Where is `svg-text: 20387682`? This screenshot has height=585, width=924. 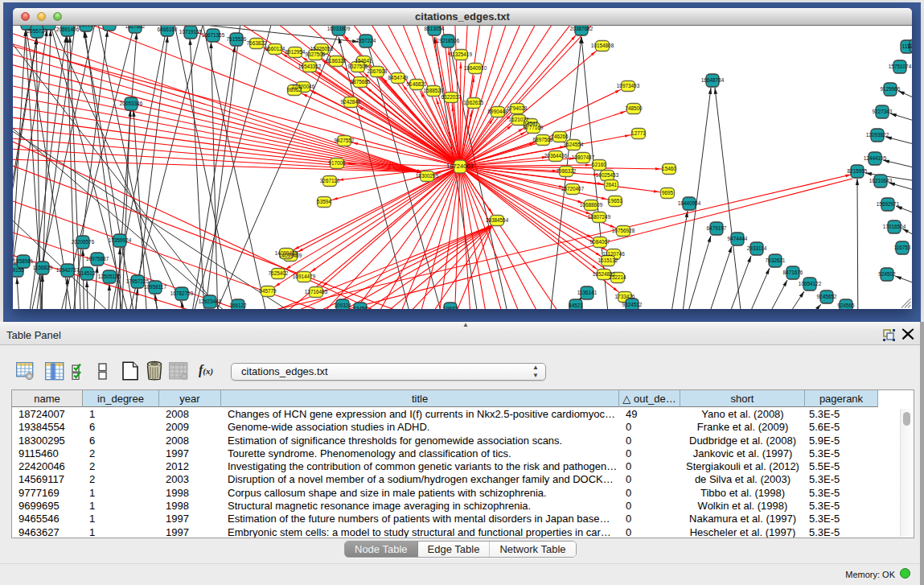
svg-text: 20387682 is located at coordinates (582, 29).